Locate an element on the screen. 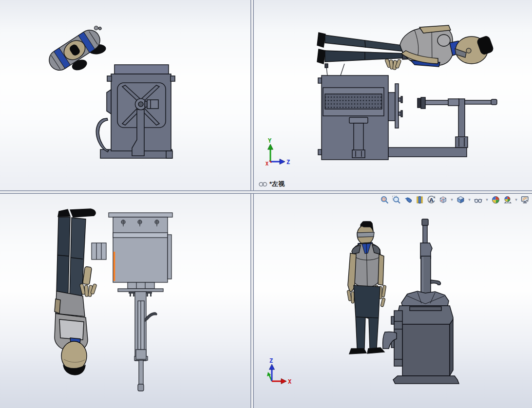 The width and height of the screenshot is (532, 408). axis-label-up: Z is located at coordinates (271, 361).